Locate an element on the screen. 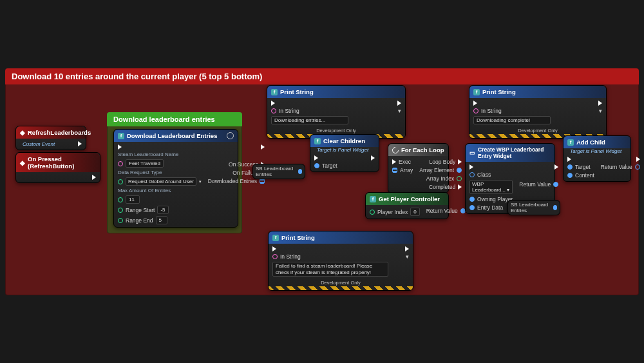 The image size is (644, 363). node-subtitle: Custom Event is located at coordinates (39, 144).